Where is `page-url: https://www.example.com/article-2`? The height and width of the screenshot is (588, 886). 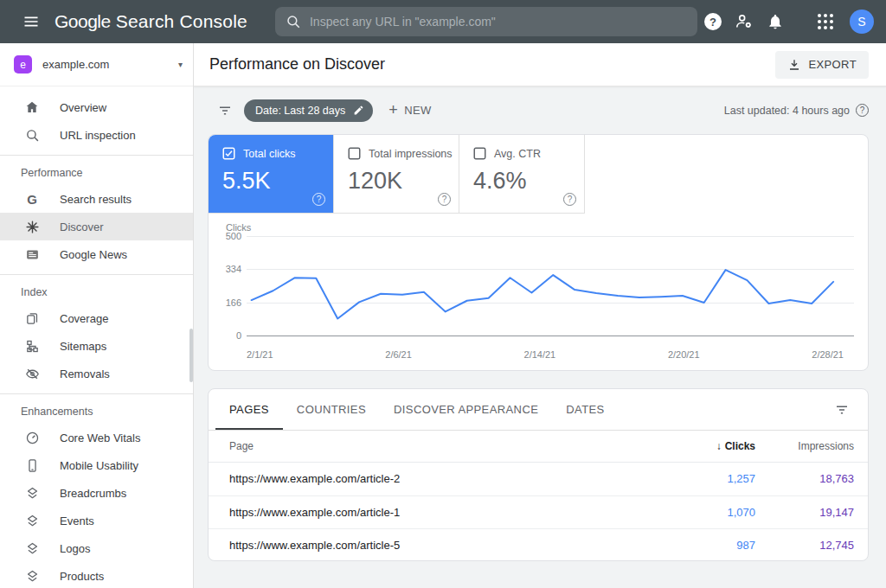
page-url: https://www.example.com/article-2 is located at coordinates (434, 479).